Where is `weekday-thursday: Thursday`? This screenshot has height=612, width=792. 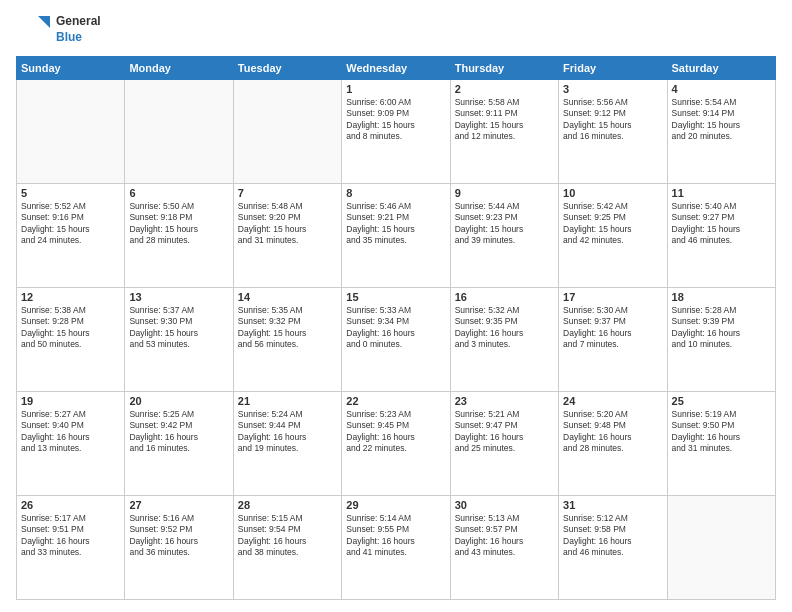
weekday-thursday: Thursday is located at coordinates (504, 68).